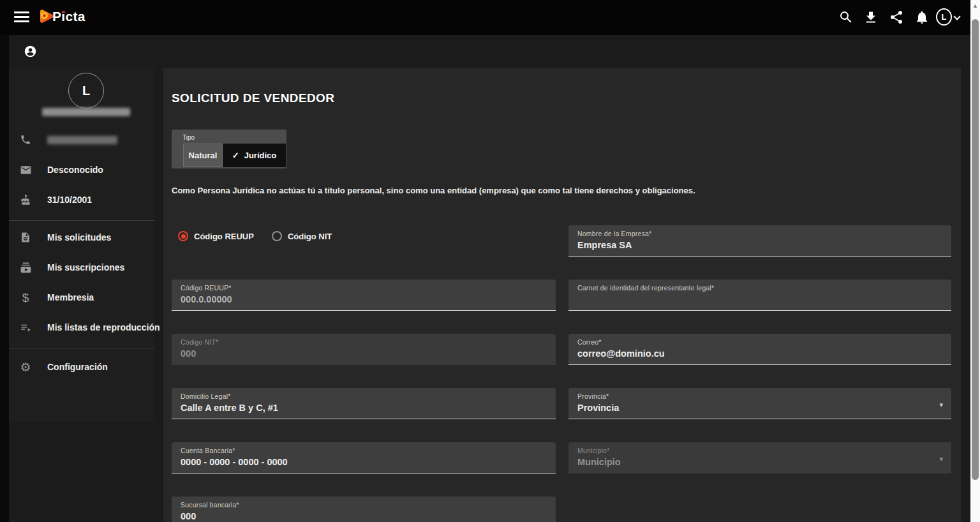  What do you see at coordinates (4, 278) in the screenshot?
I see `left-edge-strip` at bounding box center [4, 278].